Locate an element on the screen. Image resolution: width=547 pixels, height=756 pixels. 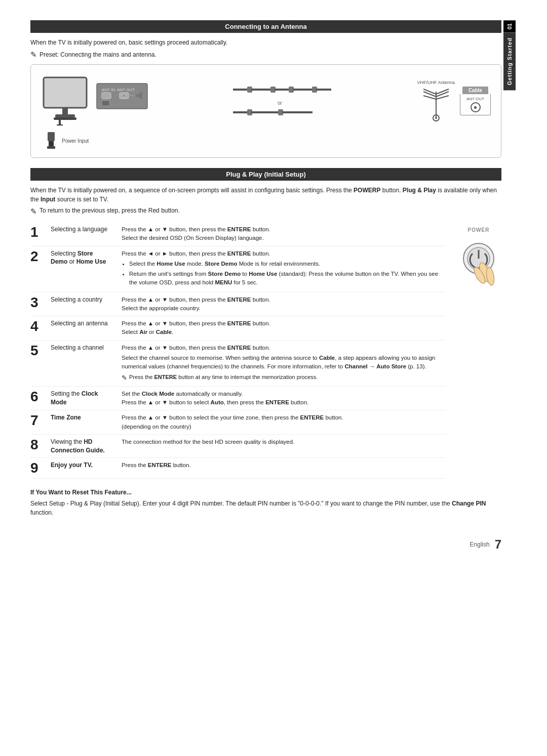
input-note: Input is located at coordinates (48, 199).